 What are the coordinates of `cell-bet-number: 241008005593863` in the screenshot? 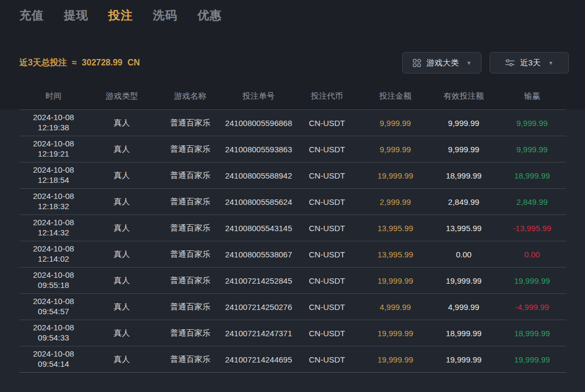 It's located at (259, 149).